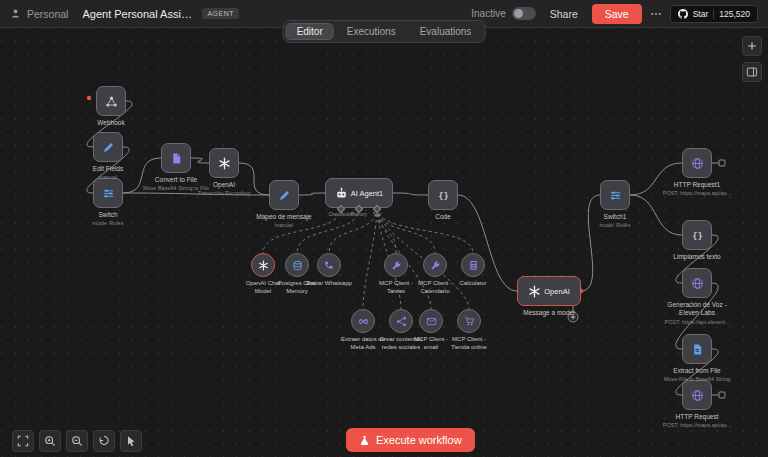 The height and width of the screenshot is (457, 768). I want to click on zoom-in-icon, so click(50, 441).